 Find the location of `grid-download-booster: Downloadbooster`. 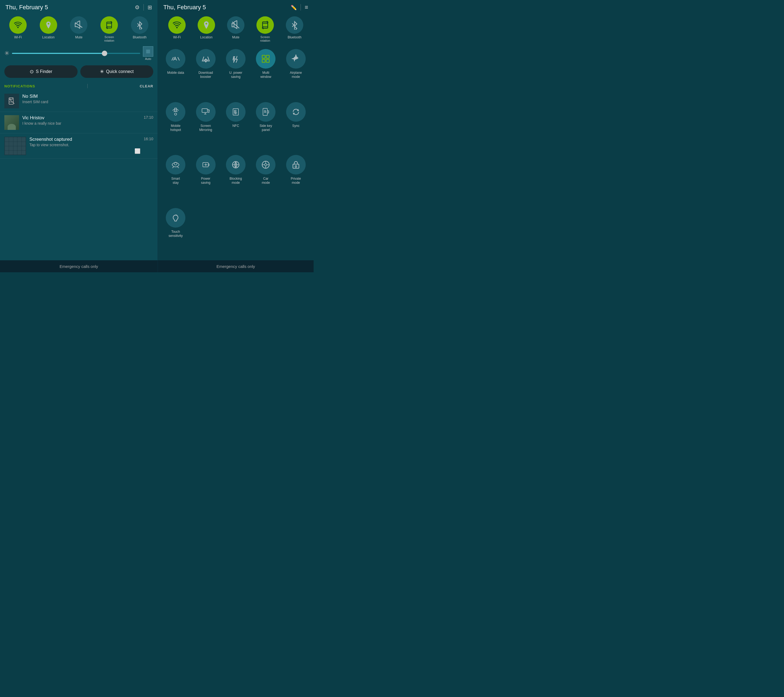

grid-download-booster: Downloadbooster is located at coordinates (206, 73).